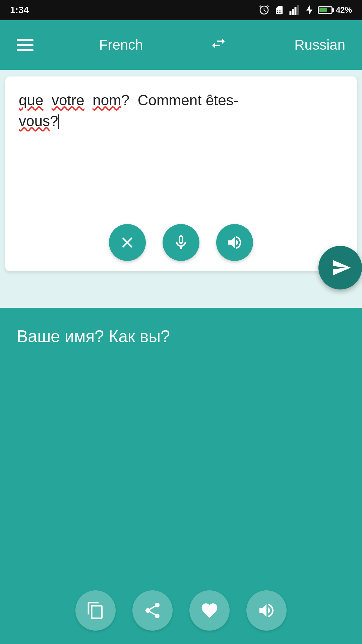 This screenshot has width=362, height=644. What do you see at coordinates (181, 243) in the screenshot?
I see `input-actions` at bounding box center [181, 243].